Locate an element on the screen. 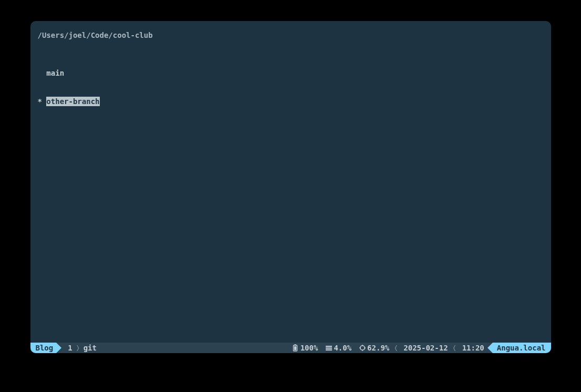  session-name: Blog is located at coordinates (44, 348).